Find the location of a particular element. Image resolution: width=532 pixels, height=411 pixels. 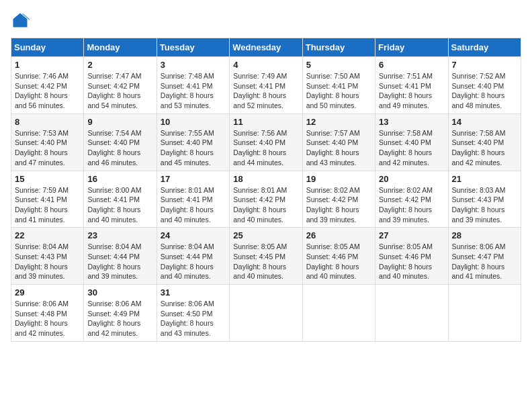

calendar-cell: 16 Sunrise: 8:00 AM Sunset: 4:41 PM Dayl… is located at coordinates (120, 199).